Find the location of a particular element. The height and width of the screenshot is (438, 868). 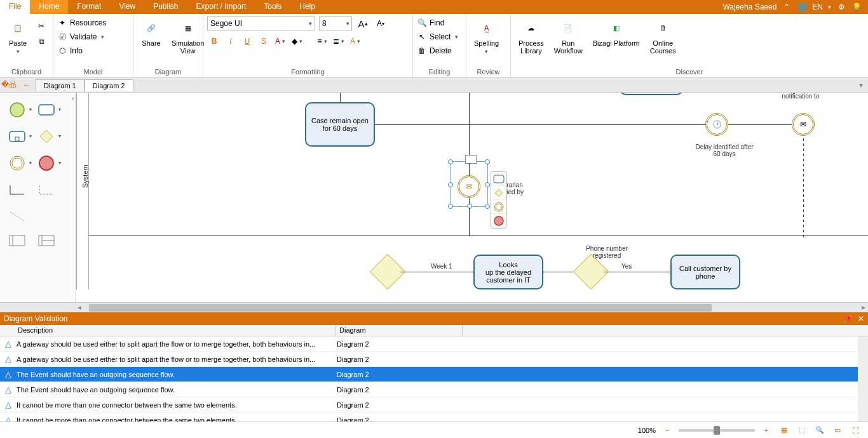

presentation-button: ▭ is located at coordinates (837, 430).